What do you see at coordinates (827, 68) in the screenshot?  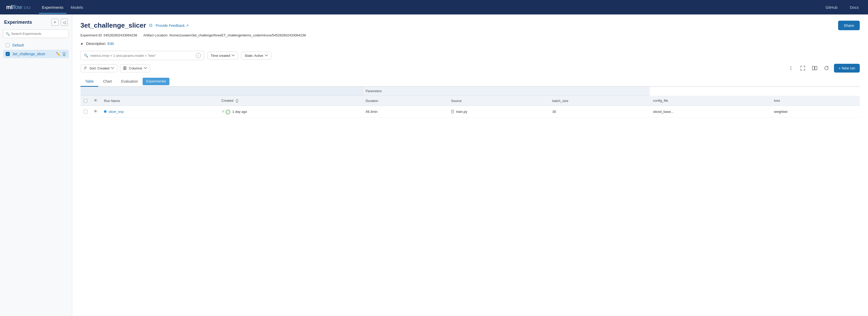 I see `refresh-icon` at bounding box center [827, 68].